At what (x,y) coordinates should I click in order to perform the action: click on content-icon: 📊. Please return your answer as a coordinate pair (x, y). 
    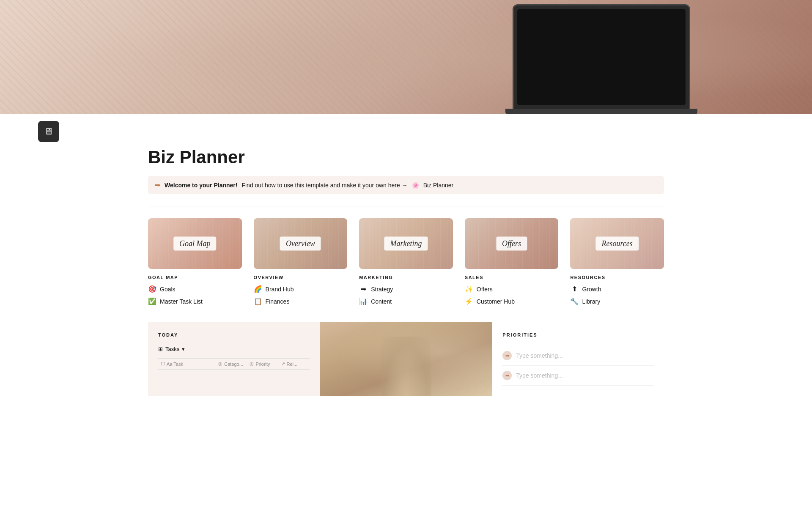
    Looking at the image, I should click on (363, 301).